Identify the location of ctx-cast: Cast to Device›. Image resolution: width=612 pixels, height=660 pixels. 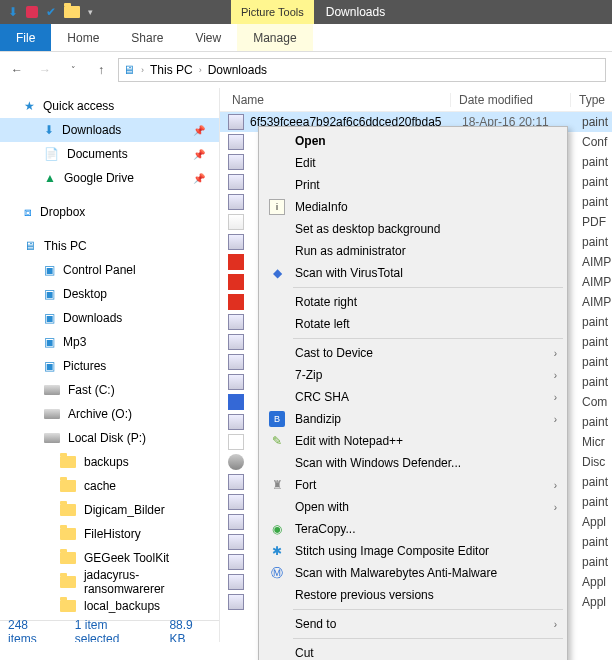
(413, 353).